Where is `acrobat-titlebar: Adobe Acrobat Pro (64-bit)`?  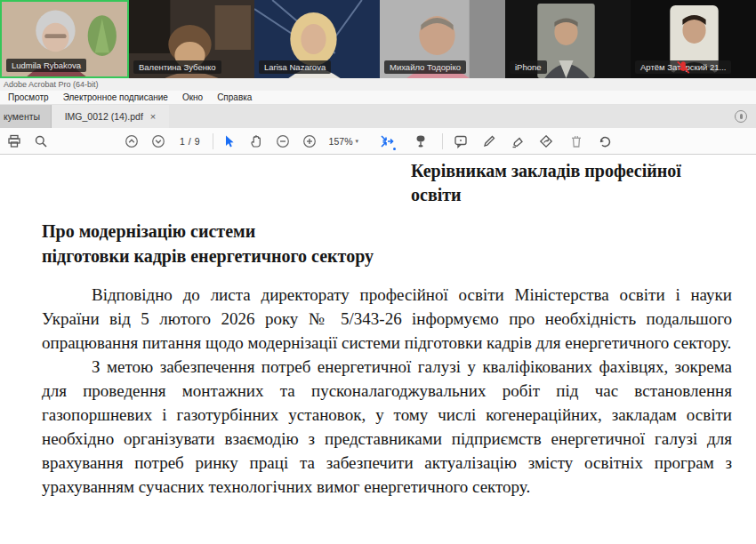 acrobat-titlebar: Adobe Acrobat Pro (64-bit) is located at coordinates (378, 84).